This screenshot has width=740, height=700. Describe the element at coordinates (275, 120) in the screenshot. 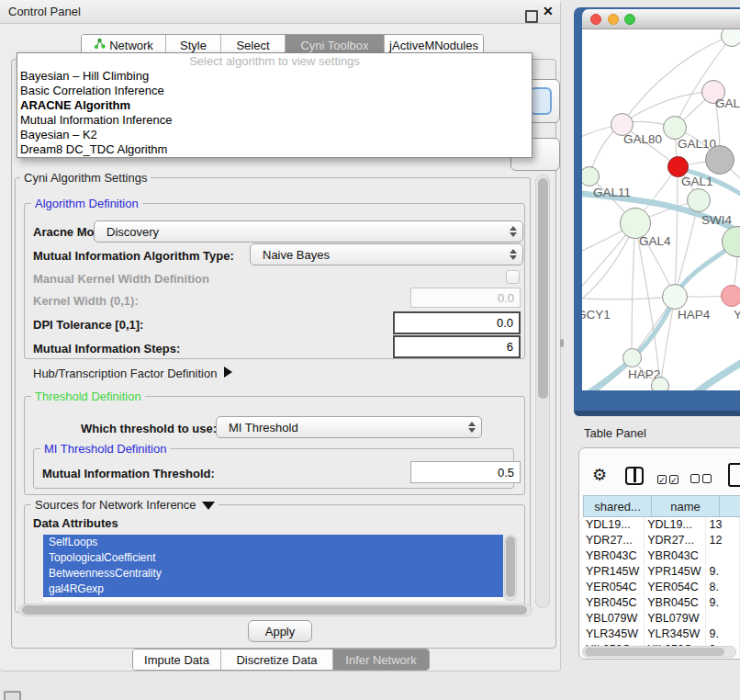

I see `algorithm-option-mutual-information-inference: Mutual Information Inference` at that location.